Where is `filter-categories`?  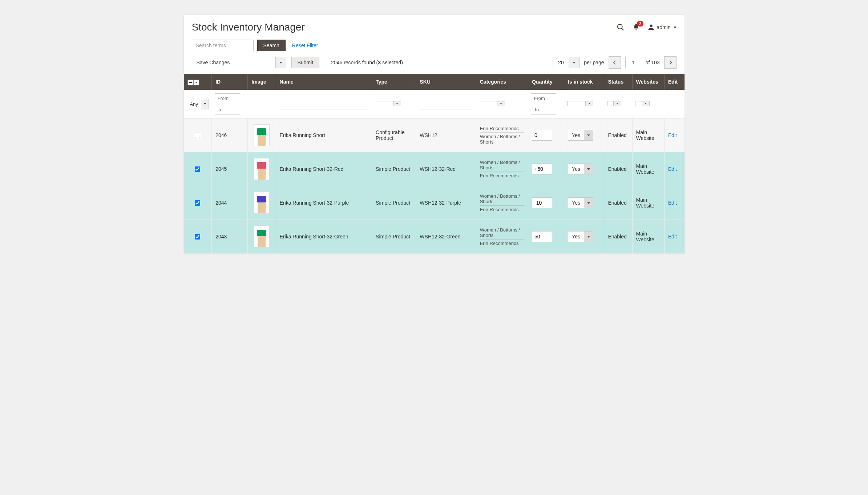 filter-categories is located at coordinates (492, 104).